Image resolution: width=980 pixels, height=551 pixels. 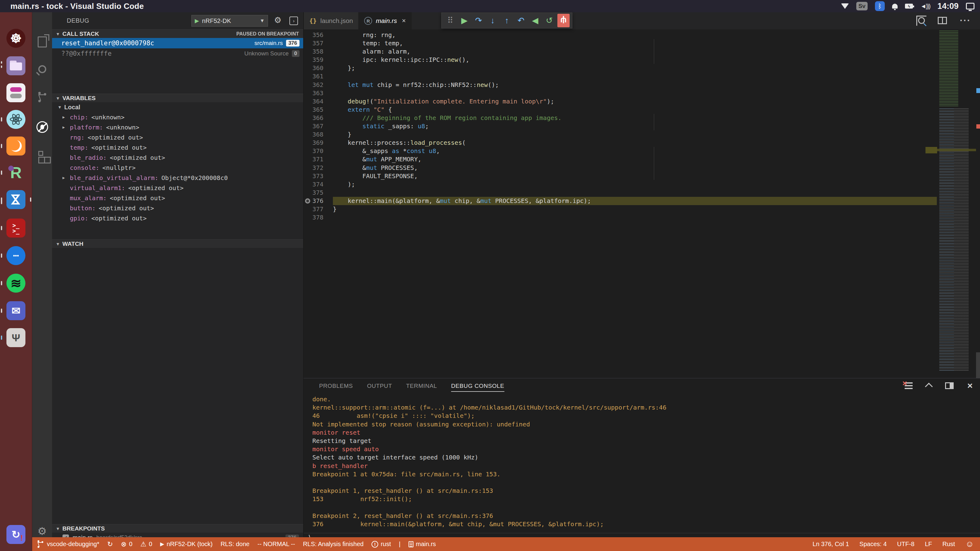 I want to click on panel-layout-icon, so click(x=950, y=386).